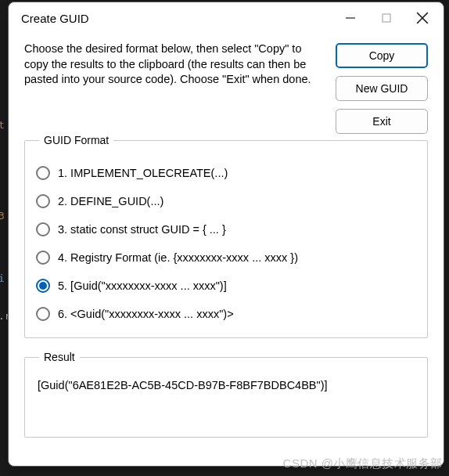 This screenshot has height=476, width=449. Describe the element at coordinates (142, 286) in the screenshot. I see `format-option-label: 5. [Guid("xxxxxxxx-xxxx ... xxxx")]` at that location.